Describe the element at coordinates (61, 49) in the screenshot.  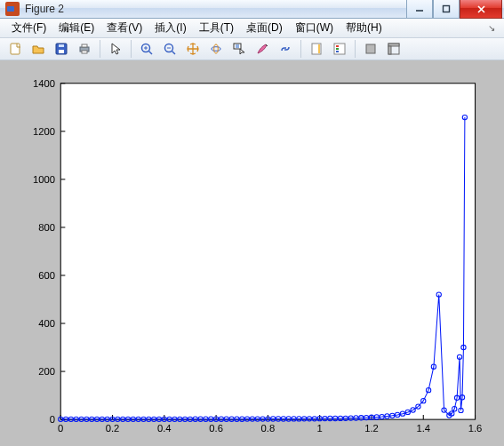
I see `save-icon` at that location.